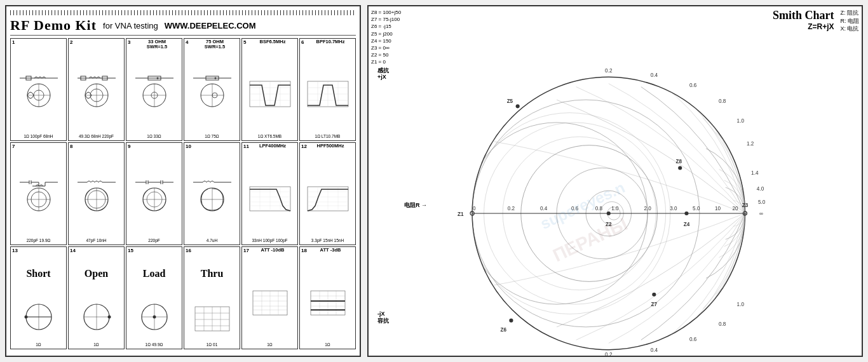 This screenshot has width=868, height=362. What do you see at coordinates (183, 27) in the screenshot?
I see `rf-header: RF Demo Kit for VNA testing WWW.DEEPELEC…` at bounding box center [183, 27].